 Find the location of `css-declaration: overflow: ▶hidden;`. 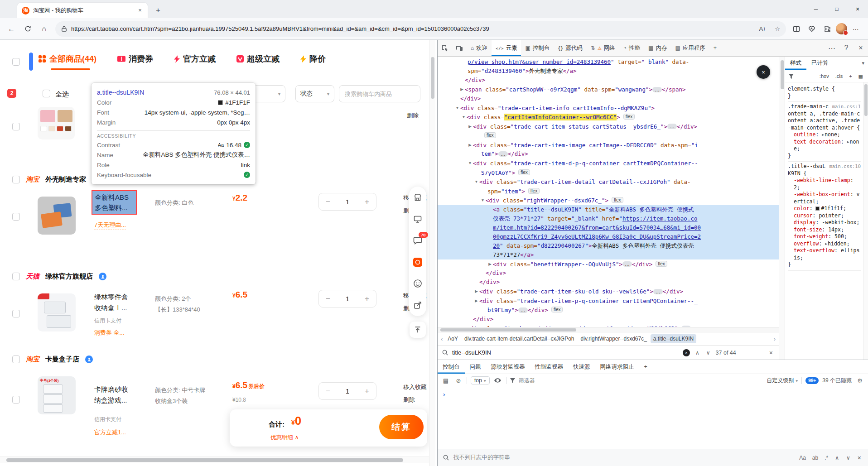

css-declaration: overflow: ▶hidden; is located at coordinates (825, 244).